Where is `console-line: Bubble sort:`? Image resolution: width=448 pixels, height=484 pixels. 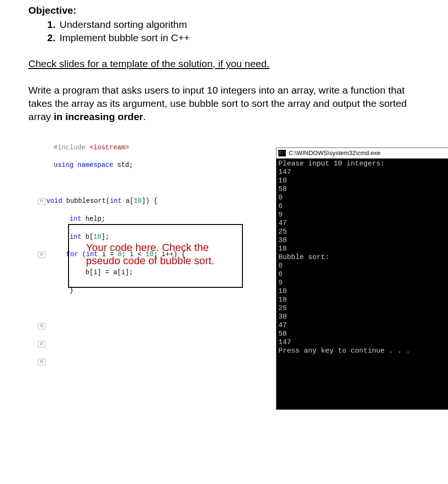
console-line: Bubble sort: is located at coordinates (363, 258).